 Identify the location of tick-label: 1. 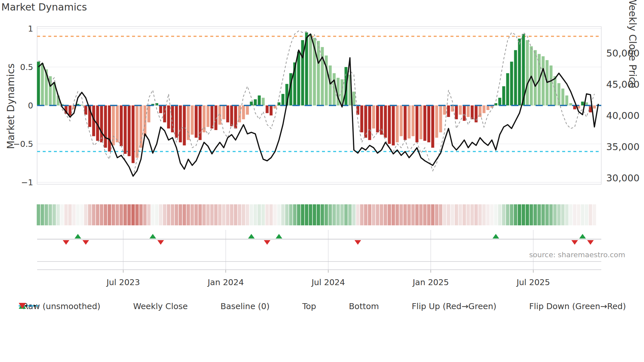
(31, 29).